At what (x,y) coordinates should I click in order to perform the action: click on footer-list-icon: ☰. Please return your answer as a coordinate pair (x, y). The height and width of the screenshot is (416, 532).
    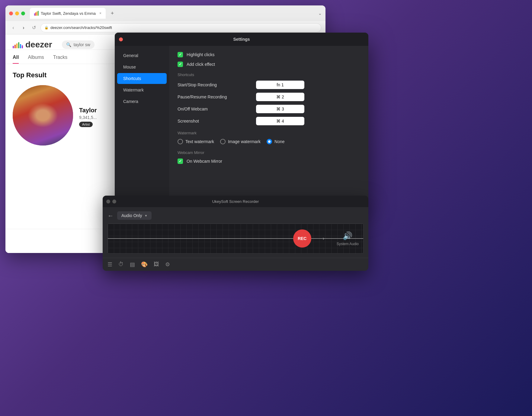
    Looking at the image, I should click on (110, 264).